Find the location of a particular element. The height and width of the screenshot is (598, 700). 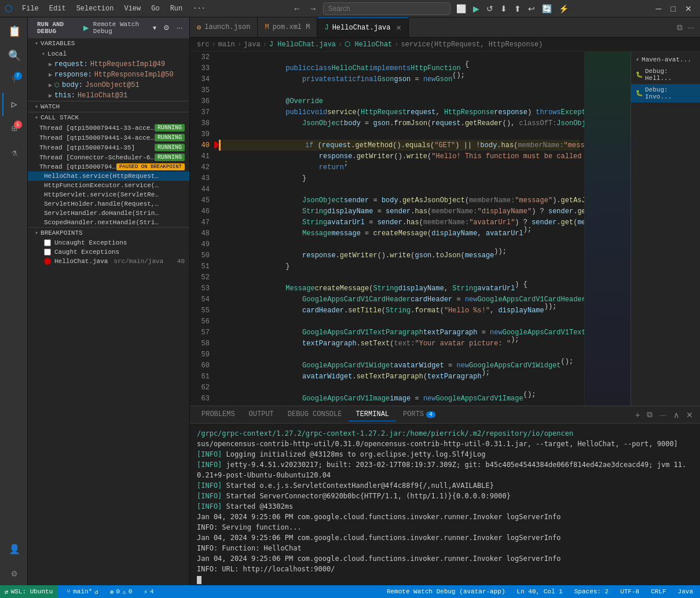

local-scope-header: ▾ Local is located at coordinates (109, 54).